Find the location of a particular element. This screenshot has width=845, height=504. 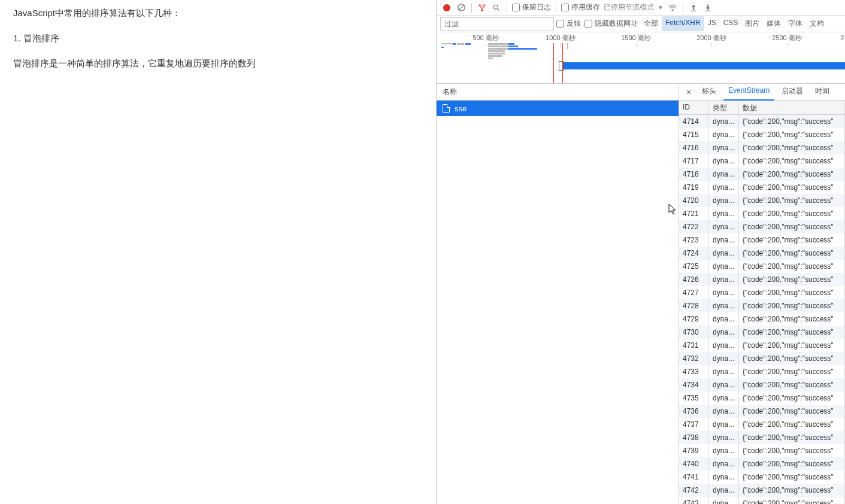

event-row: 4719dyna...{"code":200,"msg":"success" is located at coordinates (762, 187).